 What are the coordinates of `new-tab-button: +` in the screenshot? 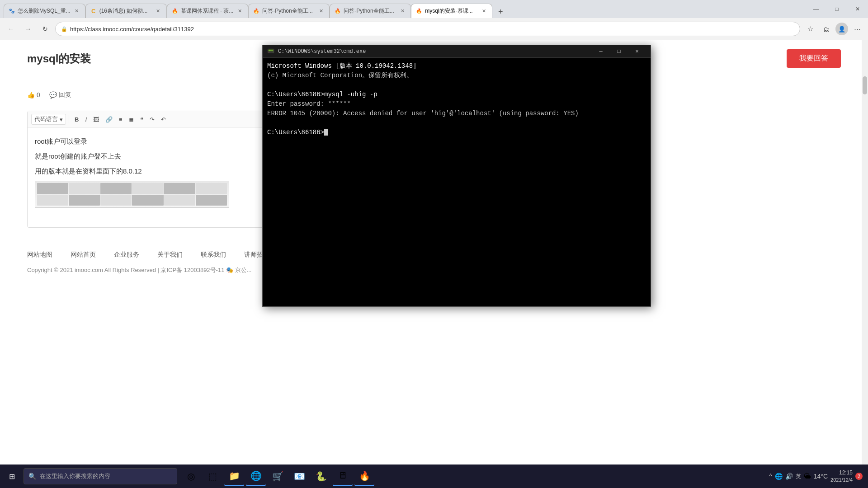 It's located at (500, 12).